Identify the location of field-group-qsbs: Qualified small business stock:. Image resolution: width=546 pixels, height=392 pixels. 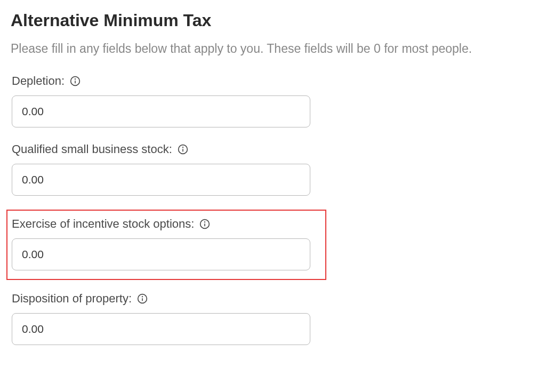
(273, 169).